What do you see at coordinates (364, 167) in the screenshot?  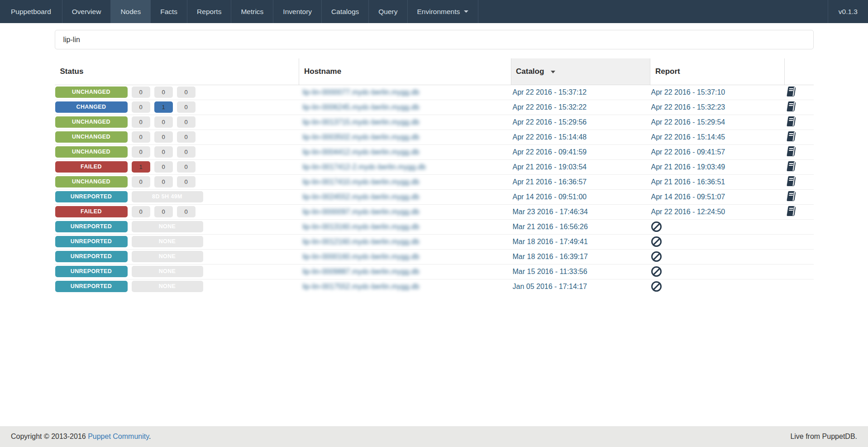 I see `hostname-link-blurred: lip-lin-0017412-2.mydc-berlin.mygg.db` at bounding box center [364, 167].